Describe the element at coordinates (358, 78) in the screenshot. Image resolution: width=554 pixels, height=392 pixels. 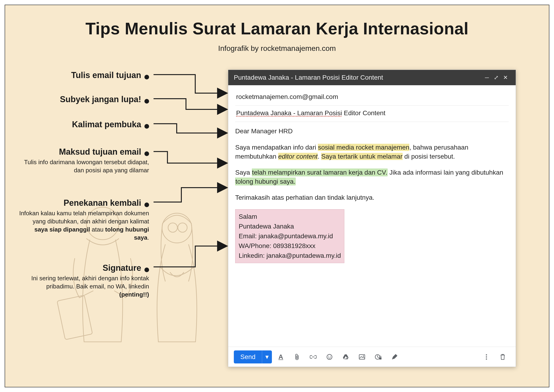
I see `email-window-title: Puntadewa Janaka - Lamaran Posisi Editor…` at that location.